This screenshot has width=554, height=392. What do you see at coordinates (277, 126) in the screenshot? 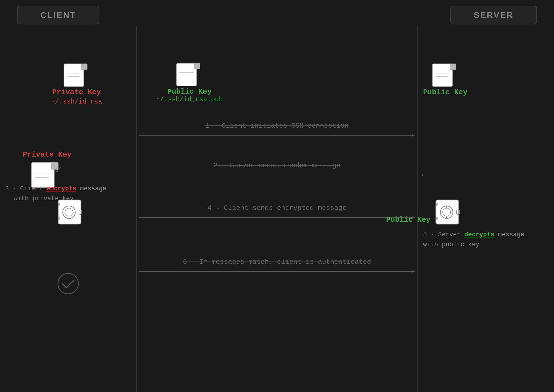
I see `step1-label: 1 - Client initiates SSH connection` at bounding box center [277, 126].